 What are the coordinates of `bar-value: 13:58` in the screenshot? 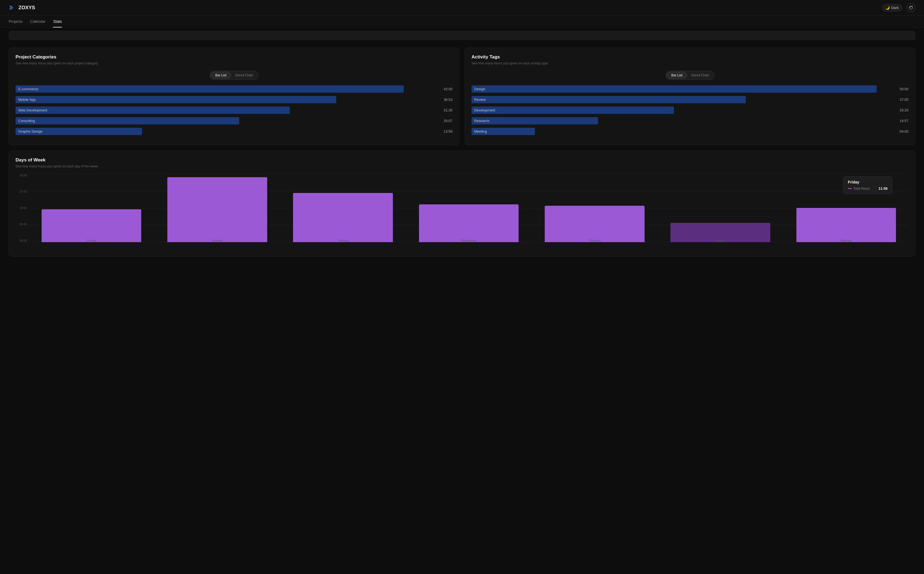 It's located at (446, 131).